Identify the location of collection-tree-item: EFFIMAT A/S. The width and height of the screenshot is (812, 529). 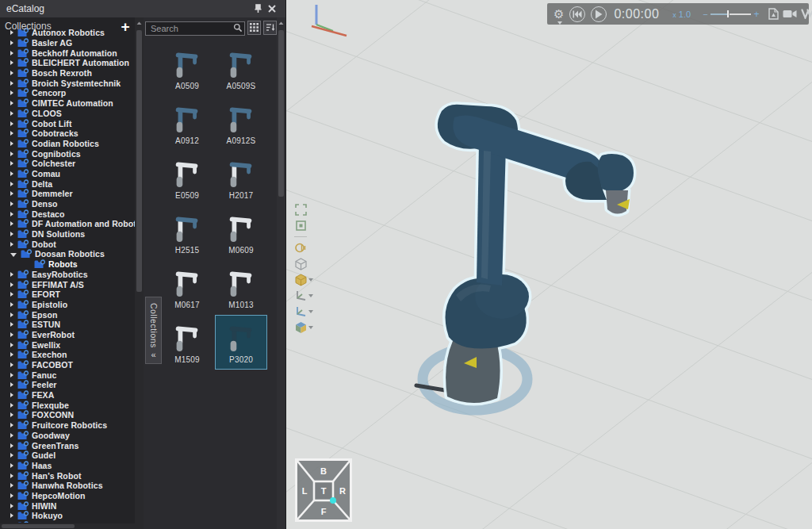
(67, 284).